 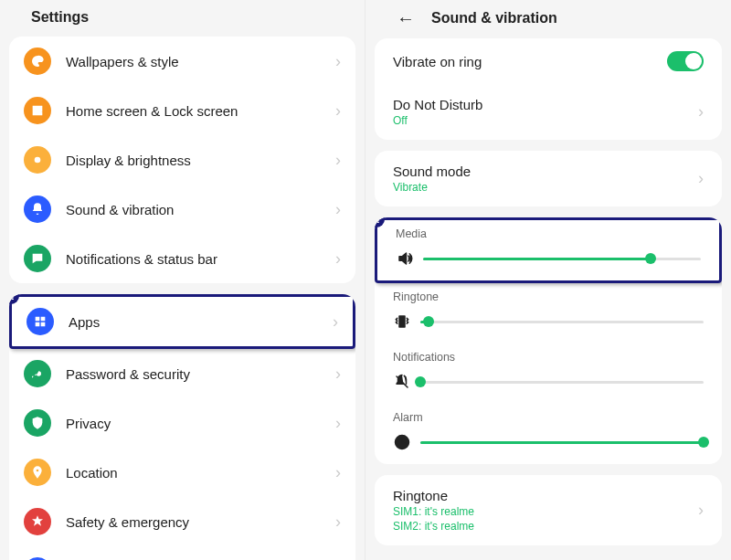 I want to click on settings-item-label: Privacy, so click(x=201, y=424).